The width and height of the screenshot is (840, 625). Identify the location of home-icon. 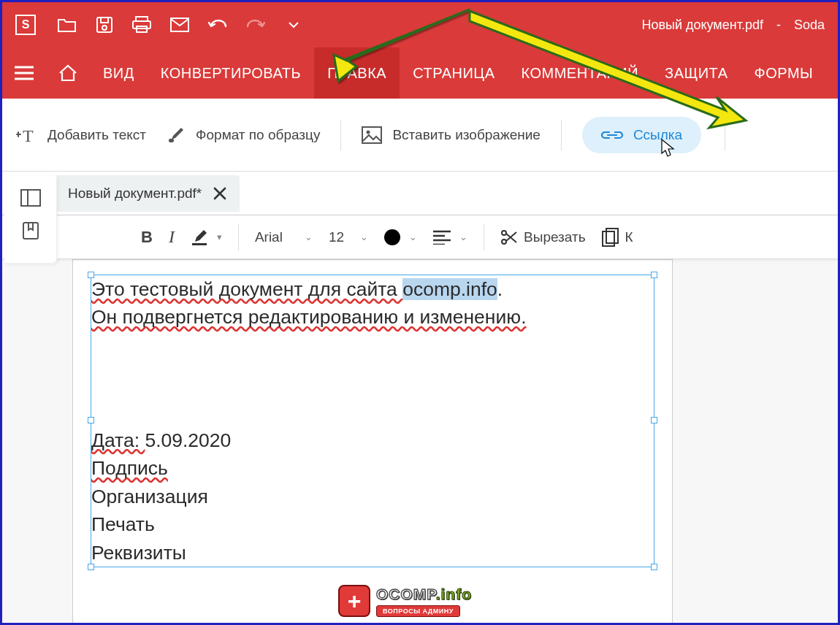
(68, 73).